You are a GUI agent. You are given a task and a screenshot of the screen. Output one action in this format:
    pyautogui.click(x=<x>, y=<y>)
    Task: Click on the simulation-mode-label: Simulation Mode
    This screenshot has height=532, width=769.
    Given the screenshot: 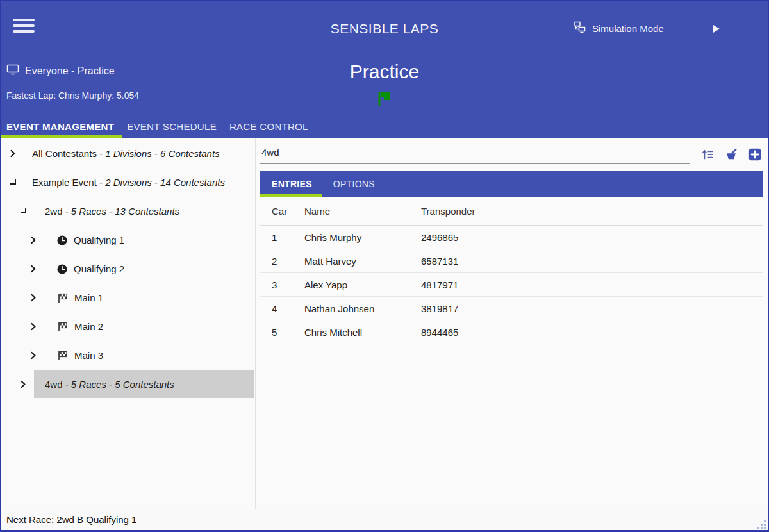 What is the action you would take?
    pyautogui.click(x=628, y=28)
    